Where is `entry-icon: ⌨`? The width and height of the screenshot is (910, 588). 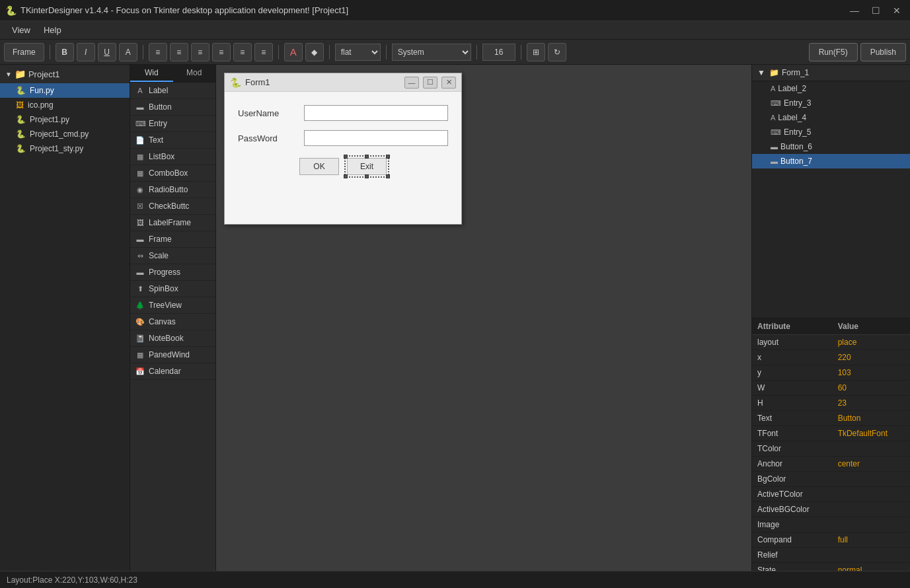
entry-icon: ⌨ is located at coordinates (140, 124).